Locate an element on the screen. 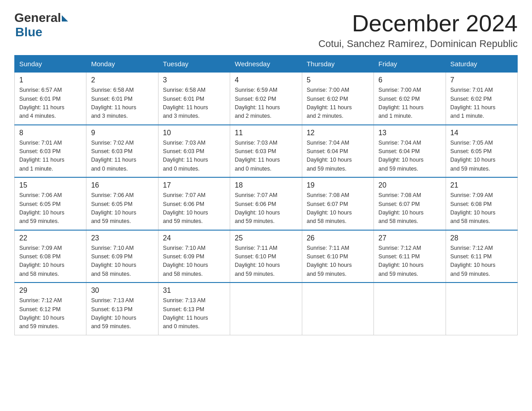 Image resolution: width=532 pixels, height=411 pixels. month-title: December 2024 is located at coordinates (418, 23).